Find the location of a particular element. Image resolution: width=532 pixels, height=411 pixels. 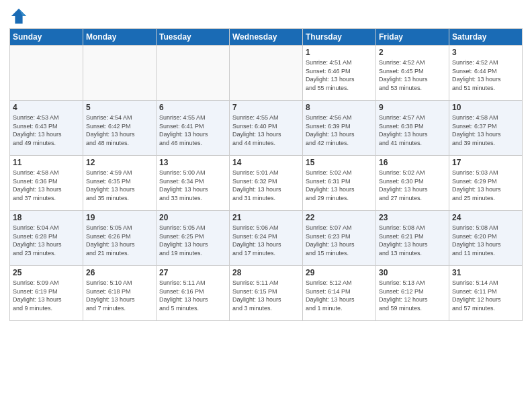

calendar-week-4: 18Sunrise: 5:04 AM Sunset: 6:28 PM Dayli… is located at coordinates (266, 238).